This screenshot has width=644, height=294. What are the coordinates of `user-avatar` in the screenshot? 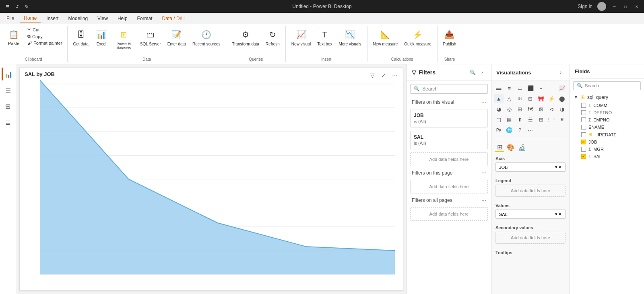 It's located at (602, 6).